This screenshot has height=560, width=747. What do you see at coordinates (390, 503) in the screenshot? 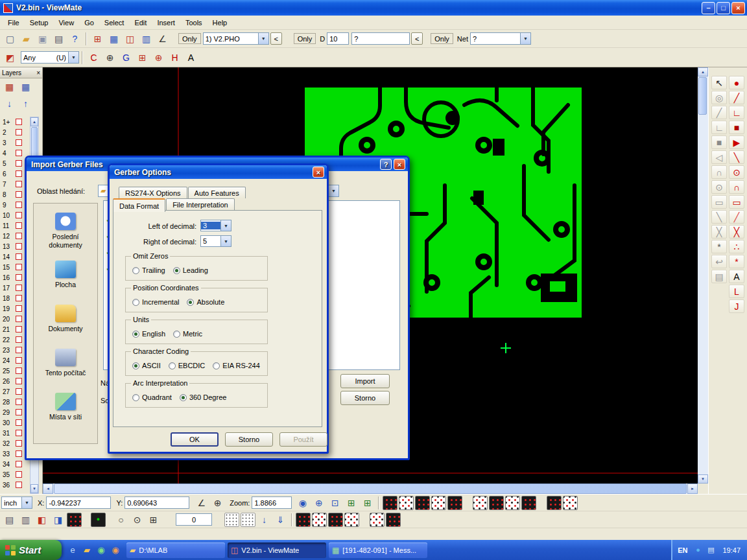
I see `dcode-view-1-icon` at bounding box center [390, 503].